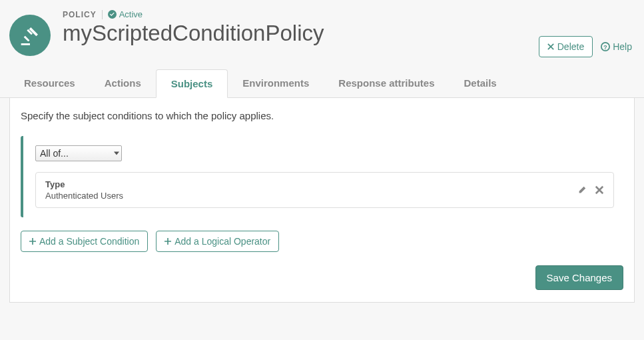  What do you see at coordinates (579, 277) in the screenshot?
I see `save-changes-button: Save Changes` at bounding box center [579, 277].